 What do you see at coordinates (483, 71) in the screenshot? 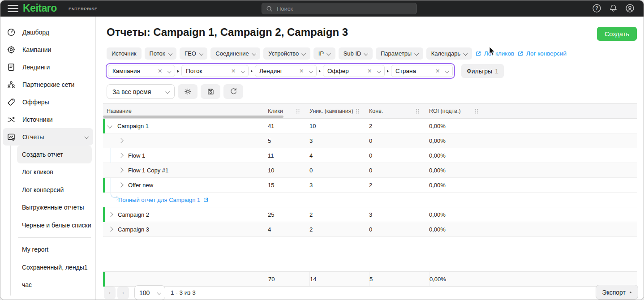
I see `filters-button: Фильтры1` at bounding box center [483, 71].